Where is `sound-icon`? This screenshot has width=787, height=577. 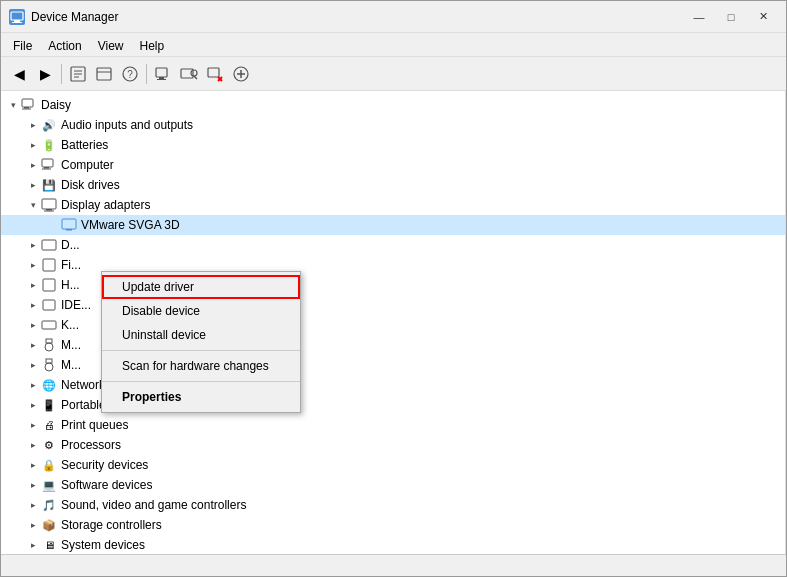 sound-icon is located at coordinates (49, 505).